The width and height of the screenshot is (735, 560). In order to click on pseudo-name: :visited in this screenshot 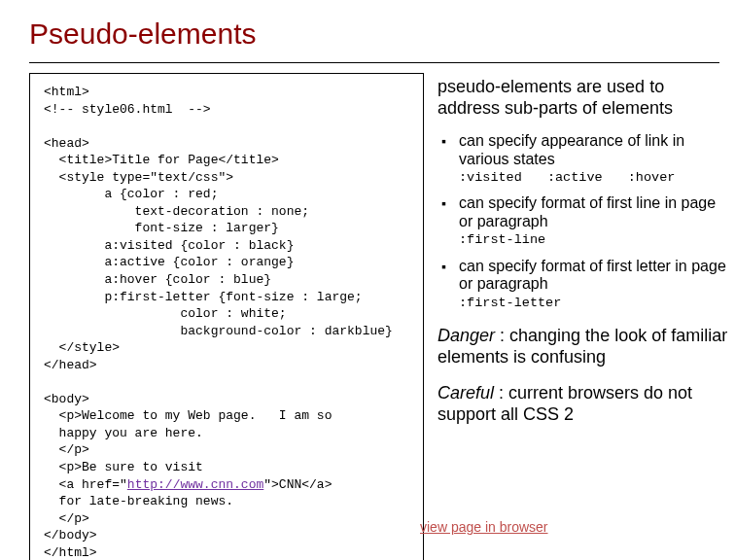, I will do `click(490, 177)`.